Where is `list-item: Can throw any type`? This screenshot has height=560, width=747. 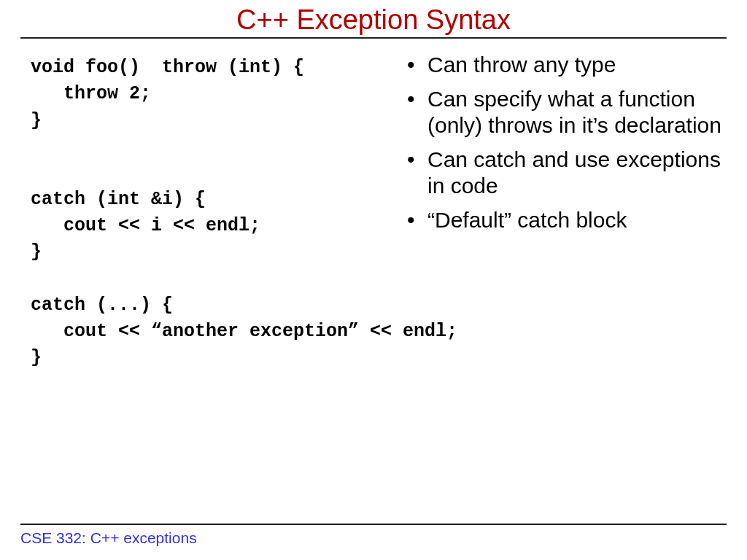
list-item: Can throw any type is located at coordinates (575, 66).